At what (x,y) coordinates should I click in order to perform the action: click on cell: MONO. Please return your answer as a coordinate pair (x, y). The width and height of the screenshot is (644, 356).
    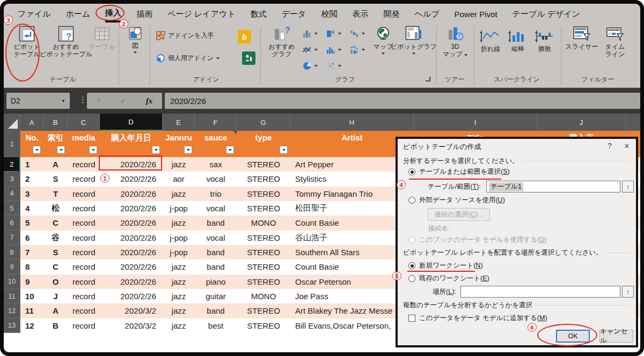
    Looking at the image, I should click on (264, 223).